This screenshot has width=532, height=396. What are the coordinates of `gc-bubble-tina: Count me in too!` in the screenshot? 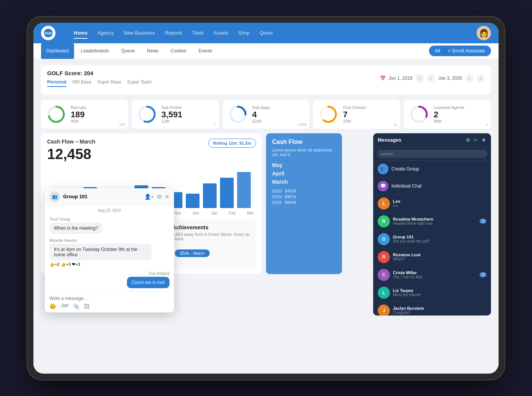 It's located at (148, 282).